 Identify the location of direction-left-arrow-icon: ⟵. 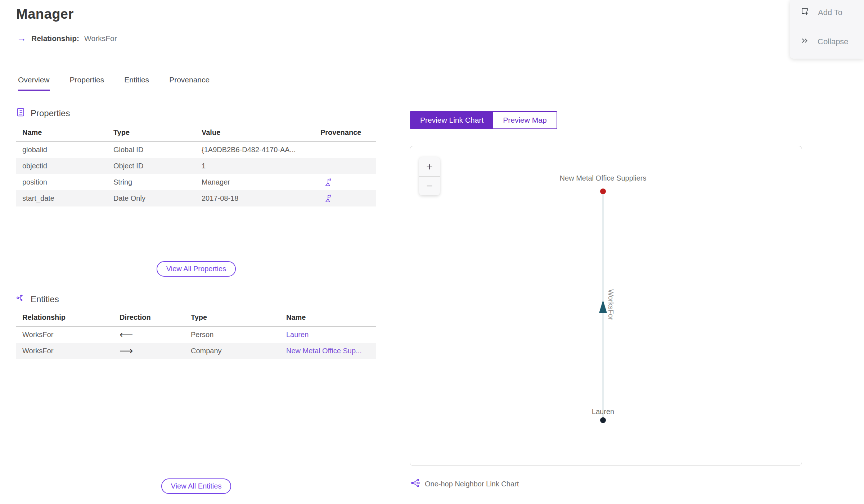
(155, 335).